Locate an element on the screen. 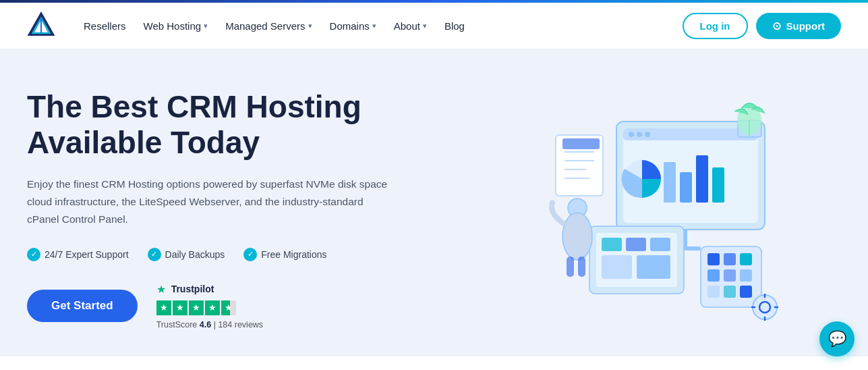  trustpilot-score: TrustScore 4.6 | 184 reviews is located at coordinates (210, 325).